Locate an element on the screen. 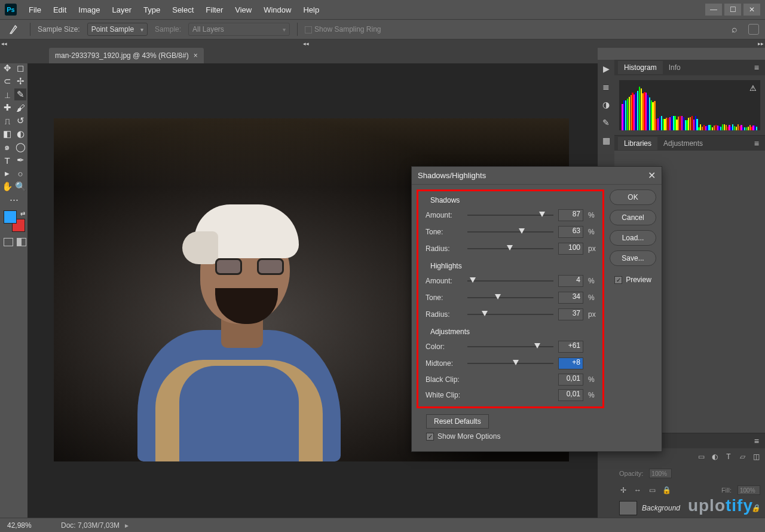  fill-value: 100% is located at coordinates (749, 490).